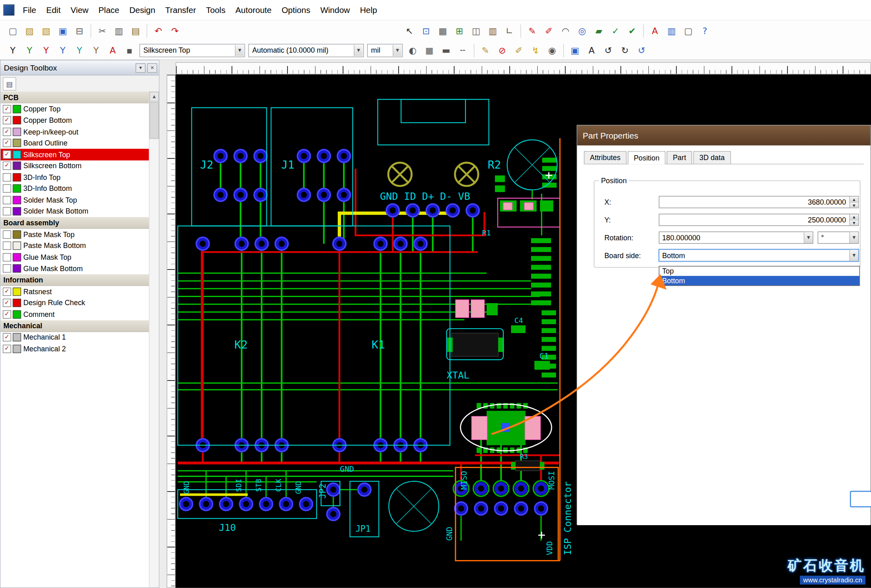 Image resolution: width=871 pixels, height=588 pixels. What do you see at coordinates (135, 31) in the screenshot?
I see `paste-icon: ▤` at bounding box center [135, 31].